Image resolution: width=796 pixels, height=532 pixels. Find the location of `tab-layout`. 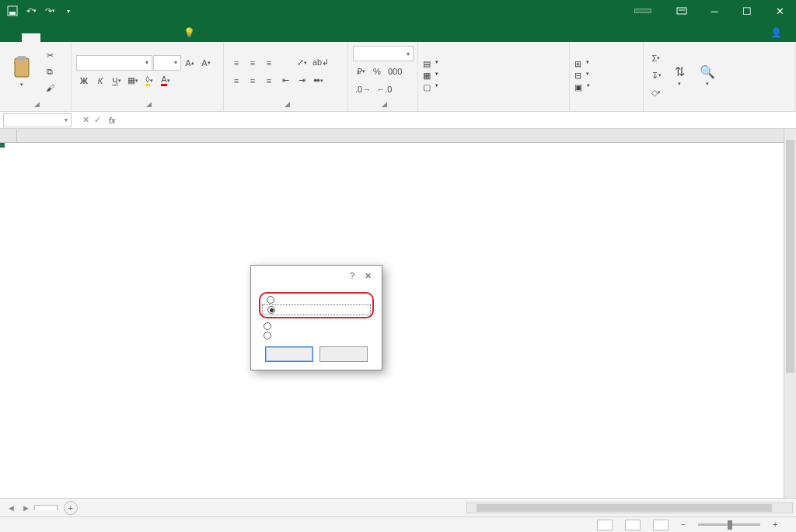

tab-layout is located at coordinates (68, 37).